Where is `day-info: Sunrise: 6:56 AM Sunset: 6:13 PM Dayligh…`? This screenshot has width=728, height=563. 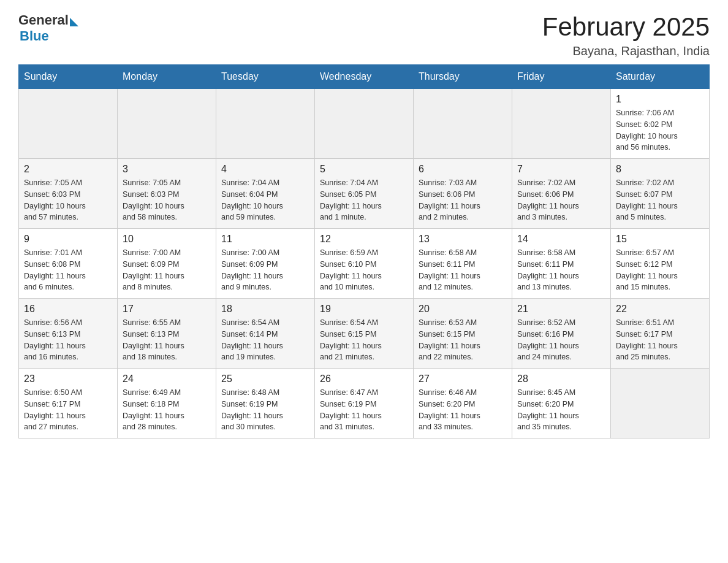 day-info: Sunrise: 6:56 AM Sunset: 6:13 PM Dayligh… is located at coordinates (68, 340).